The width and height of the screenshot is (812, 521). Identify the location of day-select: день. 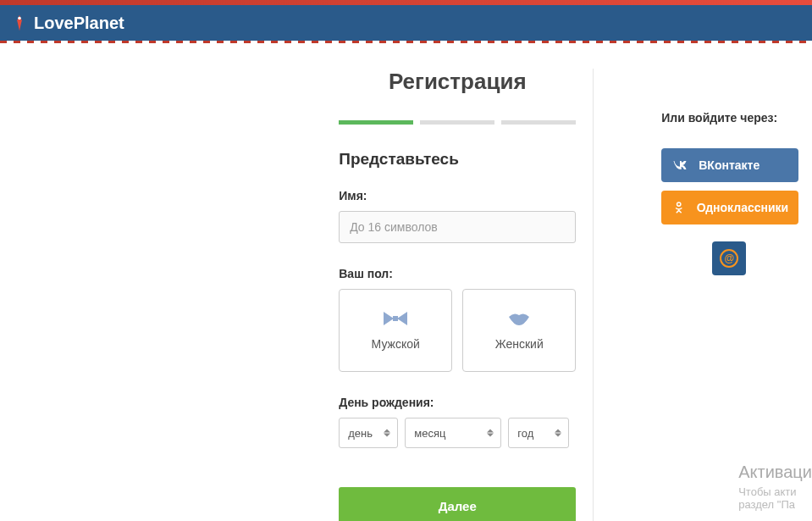
(368, 433).